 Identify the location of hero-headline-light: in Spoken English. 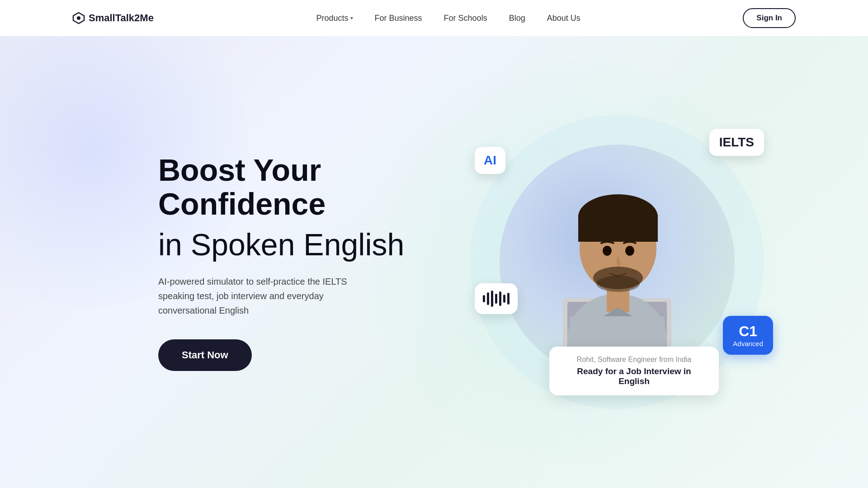
(294, 245).